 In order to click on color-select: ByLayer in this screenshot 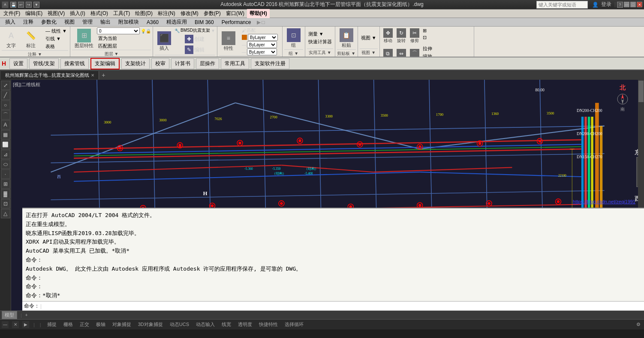, I will do `click(263, 37)`.